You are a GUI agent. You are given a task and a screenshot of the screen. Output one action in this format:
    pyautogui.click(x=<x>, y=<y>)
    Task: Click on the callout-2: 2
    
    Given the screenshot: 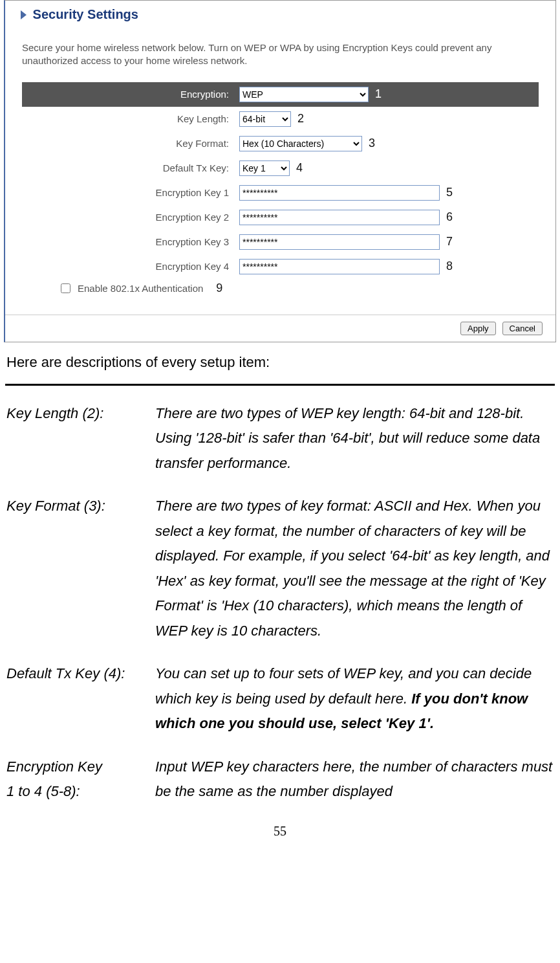 What is the action you would take?
    pyautogui.click(x=301, y=119)
    